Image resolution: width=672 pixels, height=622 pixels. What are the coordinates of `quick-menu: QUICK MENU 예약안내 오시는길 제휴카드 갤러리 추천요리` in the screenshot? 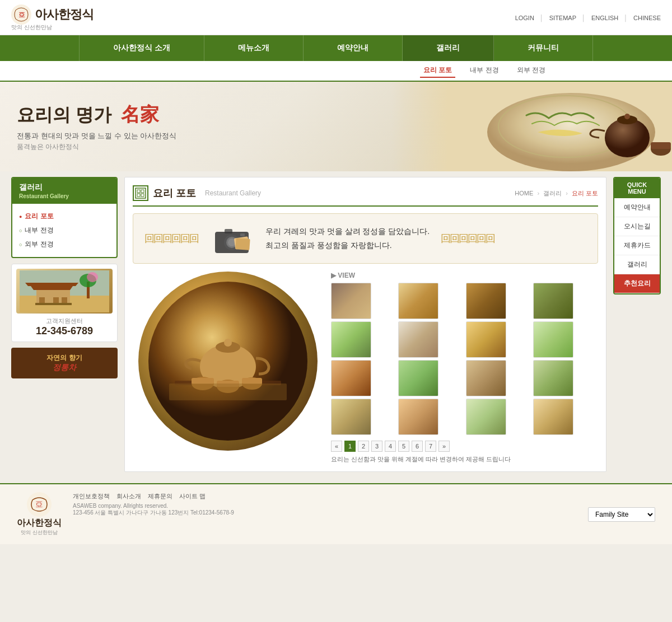 It's located at (637, 325).